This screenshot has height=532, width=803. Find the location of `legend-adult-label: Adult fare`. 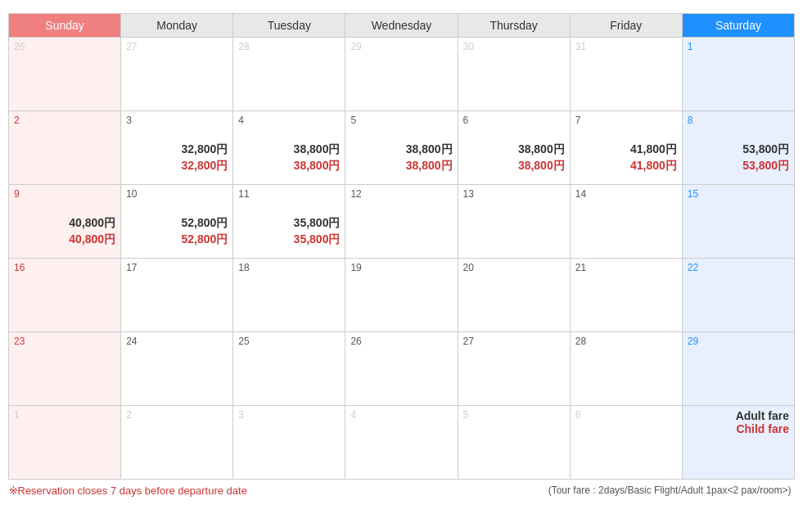

legend-adult-label: Adult fare is located at coordinates (738, 416).